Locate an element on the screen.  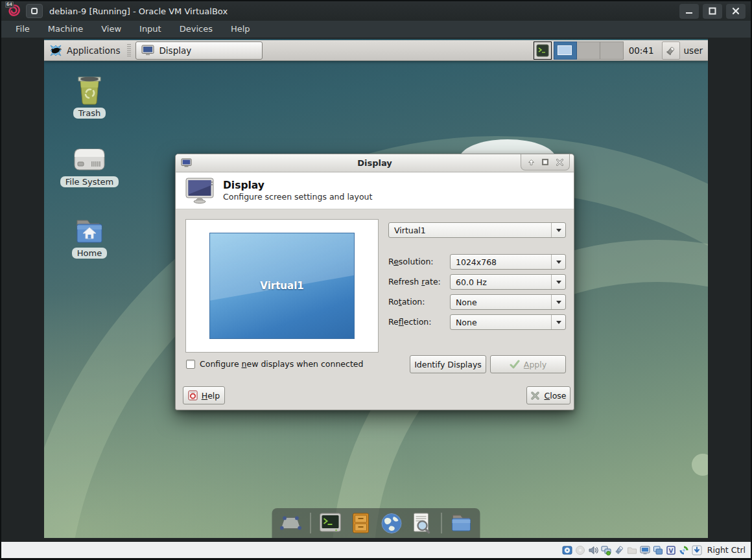
clock: 00:41 is located at coordinates (642, 51).